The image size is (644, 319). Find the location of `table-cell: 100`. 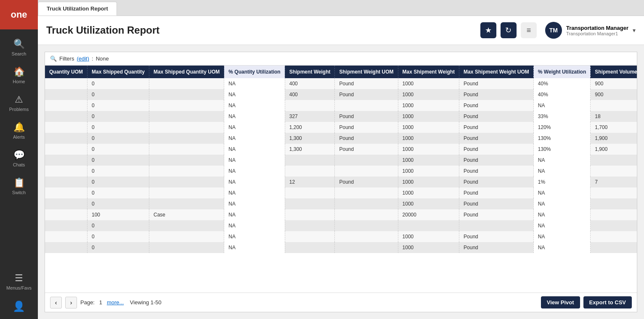

table-cell: 100 is located at coordinates (119, 215).